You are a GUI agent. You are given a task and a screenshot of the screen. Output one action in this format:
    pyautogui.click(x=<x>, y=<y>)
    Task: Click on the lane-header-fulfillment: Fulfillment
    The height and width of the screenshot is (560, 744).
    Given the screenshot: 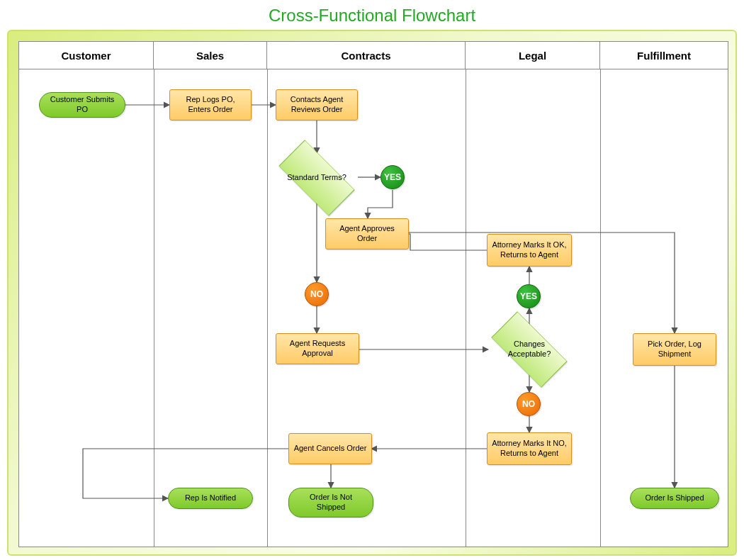 What is the action you would take?
    pyautogui.click(x=664, y=55)
    